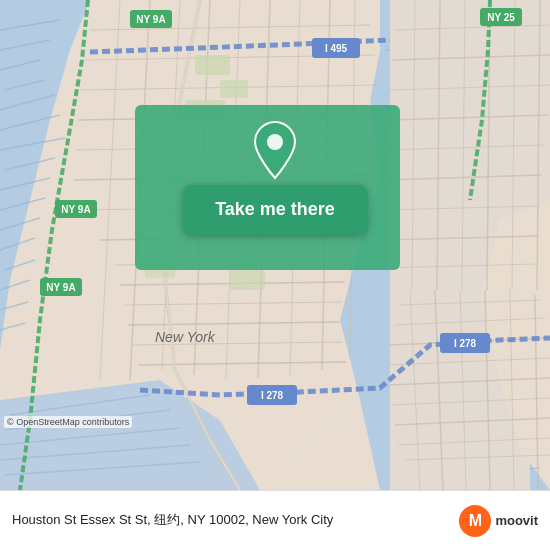  I want to click on address-text: Houston St Essex St St, 纽约, NY 10002, Ne…, so click(230, 520).